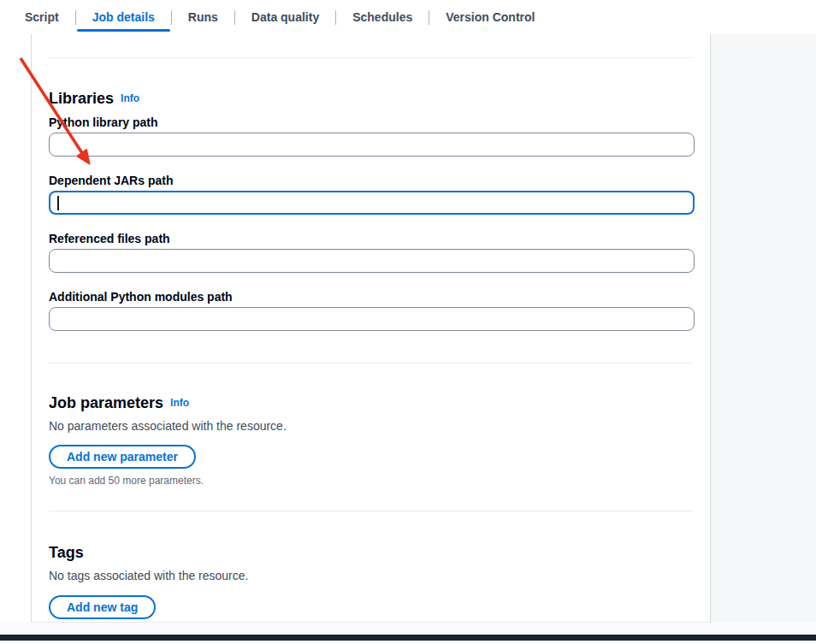 The image size is (816, 644). I want to click on field-label: Additional Python modules path, so click(371, 297).